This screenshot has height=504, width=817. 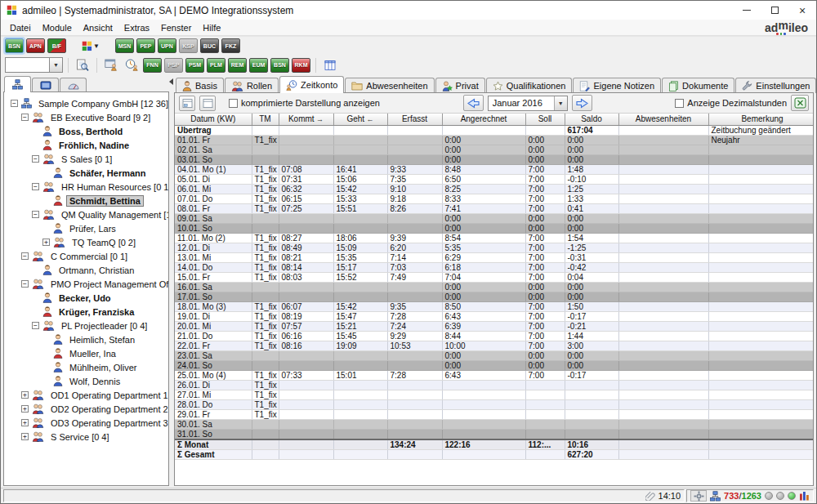 I want to click on cell-erfasst: 9:35, so click(x=415, y=306).